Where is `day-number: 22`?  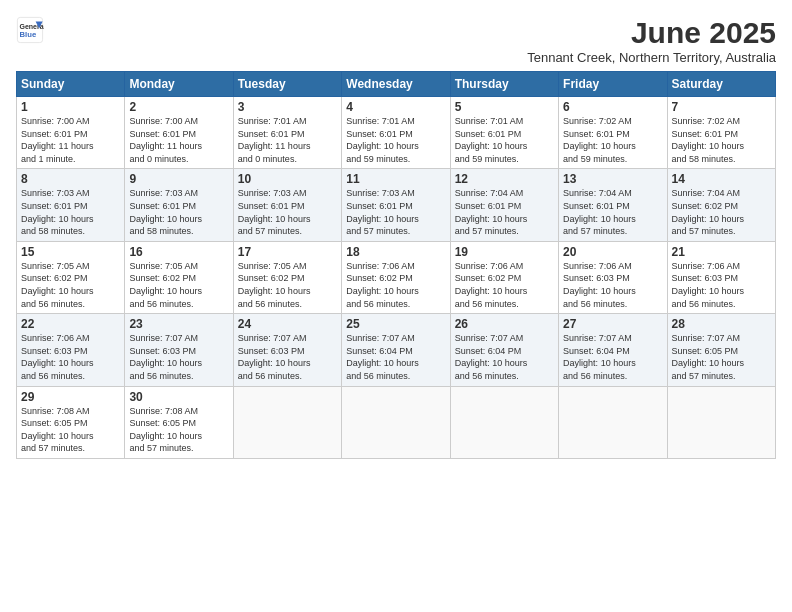
day-number: 22 is located at coordinates (70, 324).